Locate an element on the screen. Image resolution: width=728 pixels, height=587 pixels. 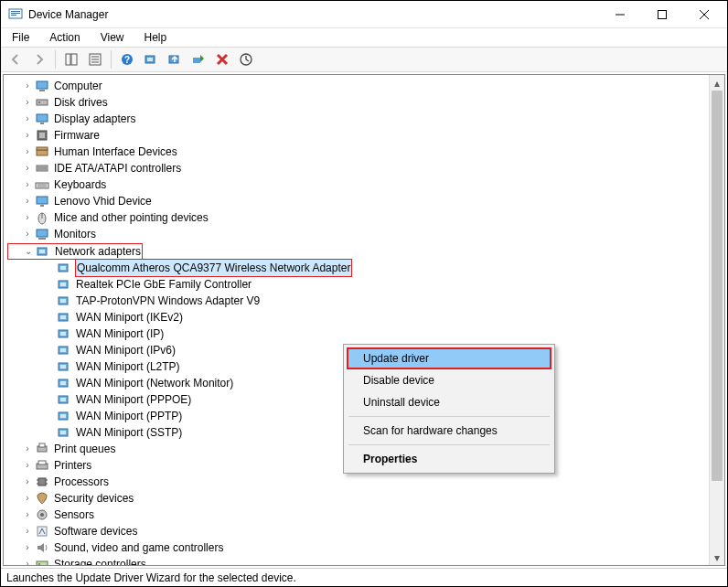
vertical-scrollbar: ▴ ▾ is located at coordinates (717, 320).